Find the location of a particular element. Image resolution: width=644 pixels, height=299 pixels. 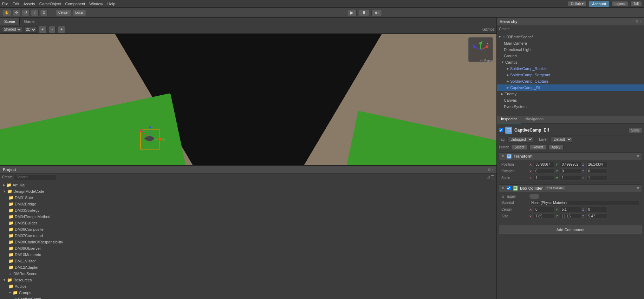

proj-dm05: 📁 DM05Builder is located at coordinates (248, 223).